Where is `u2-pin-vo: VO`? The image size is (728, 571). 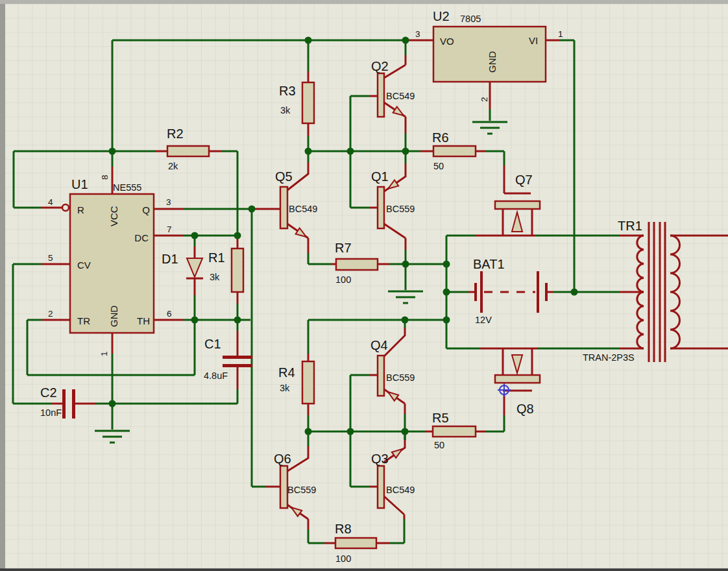 u2-pin-vo: VO is located at coordinates (447, 42).